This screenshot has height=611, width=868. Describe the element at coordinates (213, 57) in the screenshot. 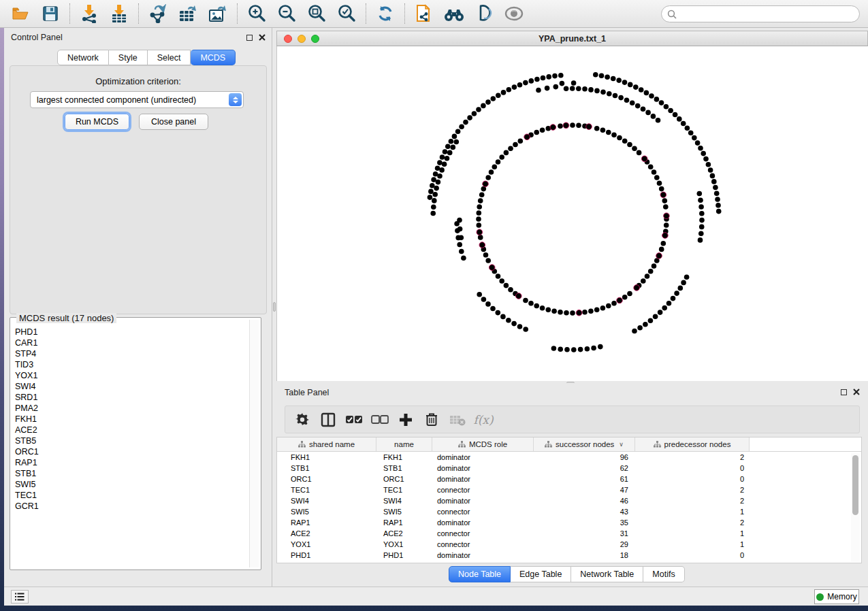

I see `tab-mcds: MCDS` at that location.